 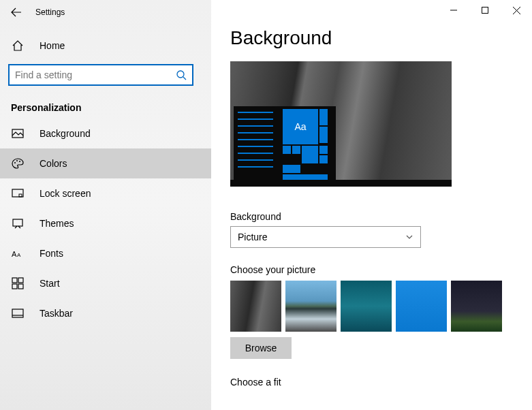 What do you see at coordinates (409, 237) in the screenshot?
I see `chevron-down-icon` at bounding box center [409, 237].